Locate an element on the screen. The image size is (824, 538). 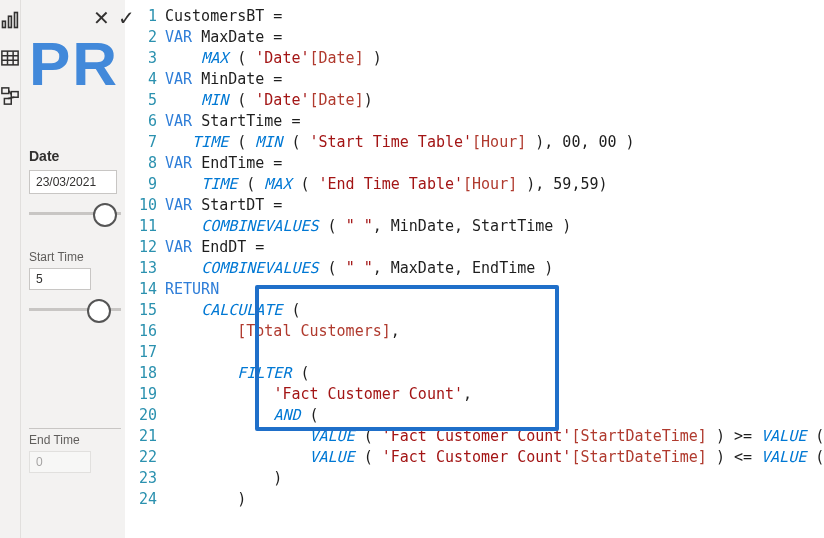
view-rail is located at coordinates (10, 269).